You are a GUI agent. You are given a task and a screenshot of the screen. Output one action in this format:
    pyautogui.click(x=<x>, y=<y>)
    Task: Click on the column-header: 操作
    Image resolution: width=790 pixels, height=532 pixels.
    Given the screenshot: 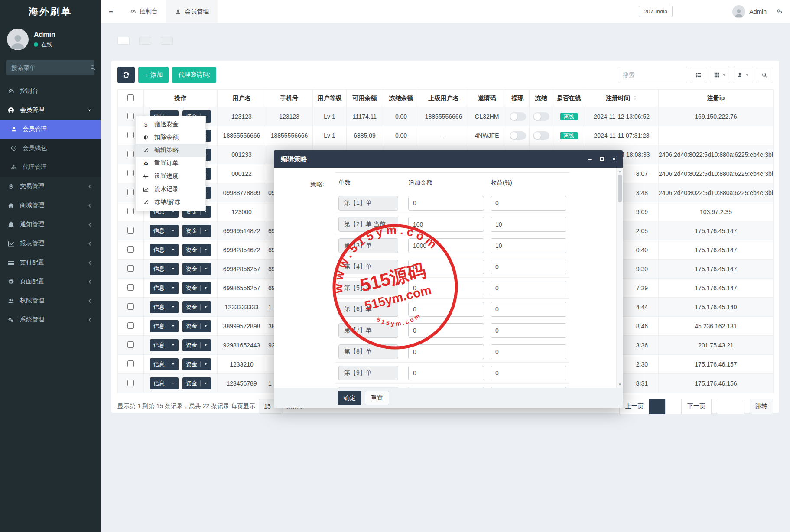 What is the action you would take?
    pyautogui.click(x=181, y=98)
    